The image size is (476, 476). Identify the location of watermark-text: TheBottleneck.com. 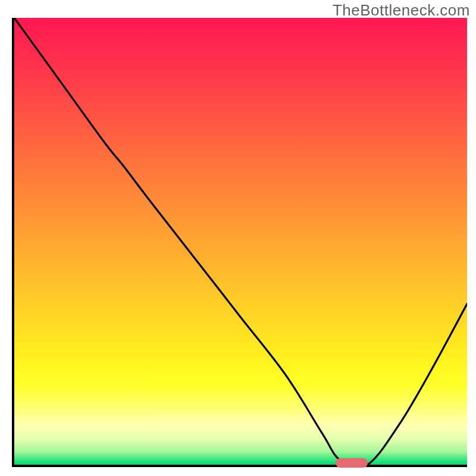
(401, 11).